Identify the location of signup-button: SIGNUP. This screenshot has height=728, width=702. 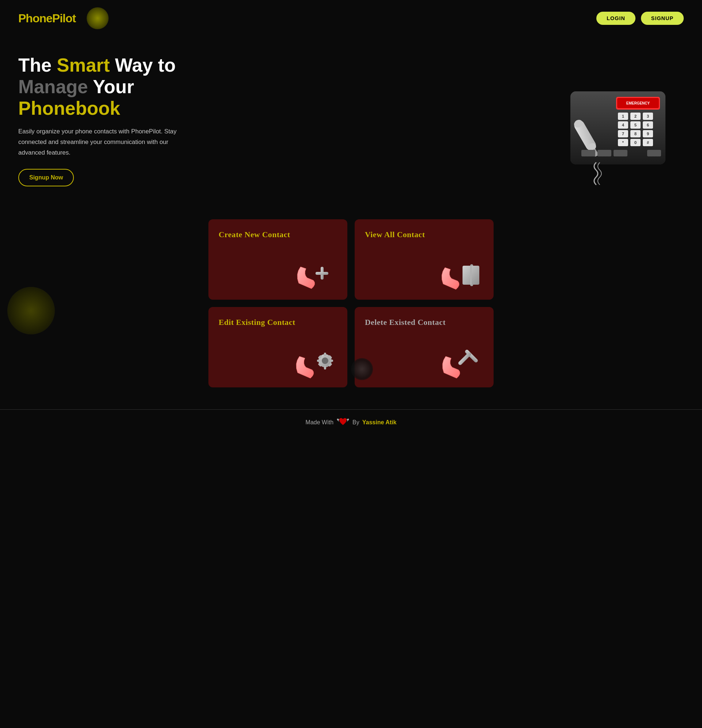
(662, 18).